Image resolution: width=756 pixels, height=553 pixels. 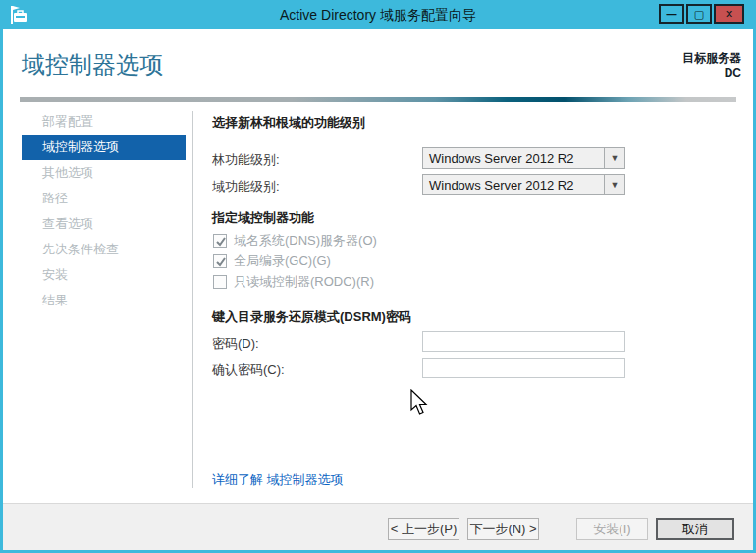 I want to click on install-button: 安装(I), so click(x=613, y=528).